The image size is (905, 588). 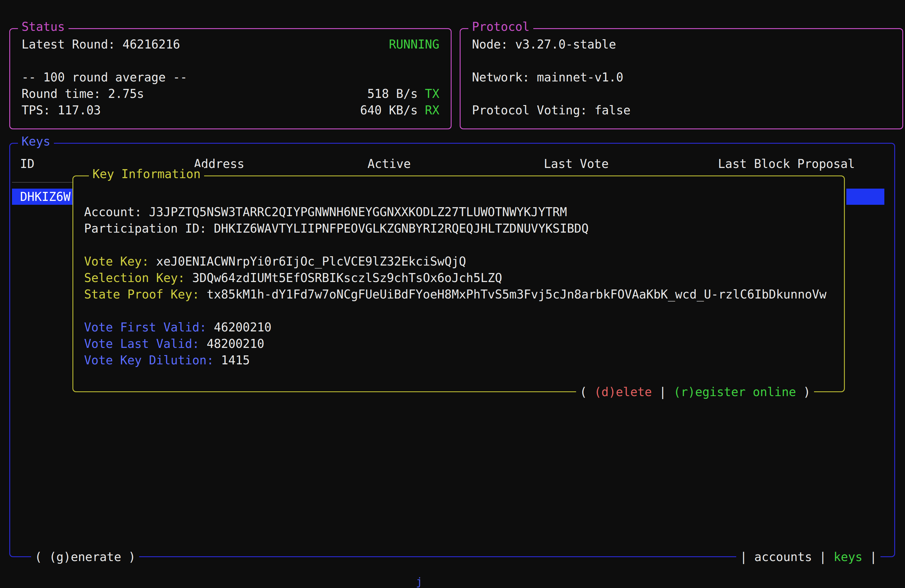 I want to click on running-status-badge: RUNNING, so click(x=414, y=44).